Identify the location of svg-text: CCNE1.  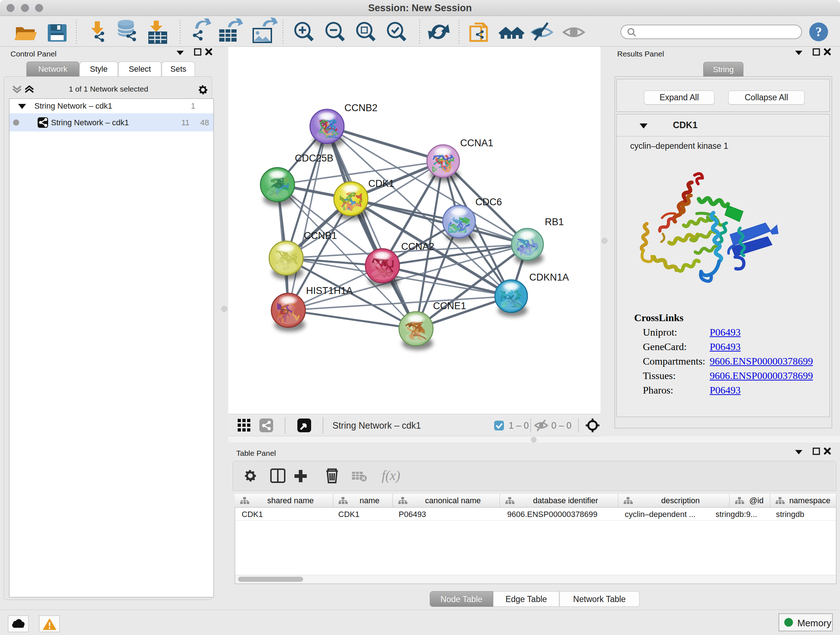
(450, 306).